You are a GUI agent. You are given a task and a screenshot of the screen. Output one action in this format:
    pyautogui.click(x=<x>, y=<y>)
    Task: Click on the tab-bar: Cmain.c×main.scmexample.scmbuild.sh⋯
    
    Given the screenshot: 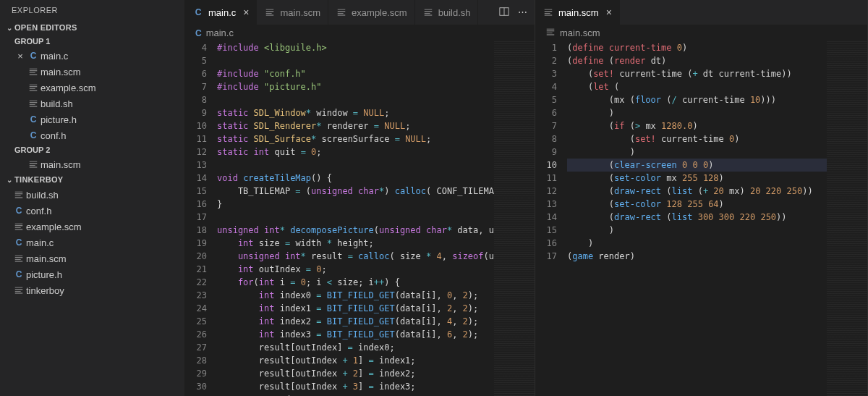 What is the action you would take?
    pyautogui.click(x=360, y=13)
    